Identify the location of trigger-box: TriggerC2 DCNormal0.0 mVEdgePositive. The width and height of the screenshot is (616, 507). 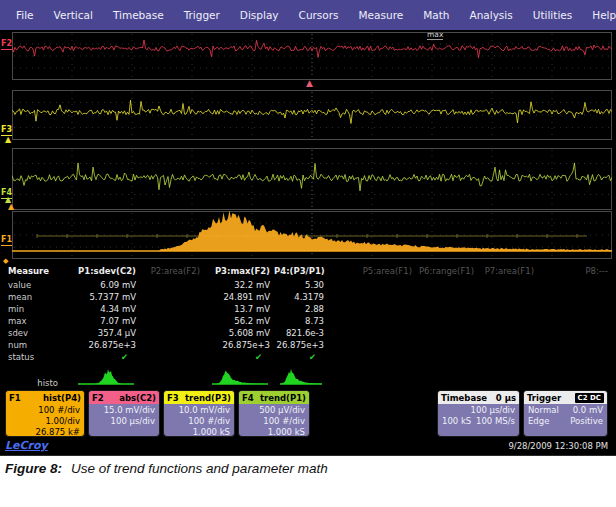
(566, 414).